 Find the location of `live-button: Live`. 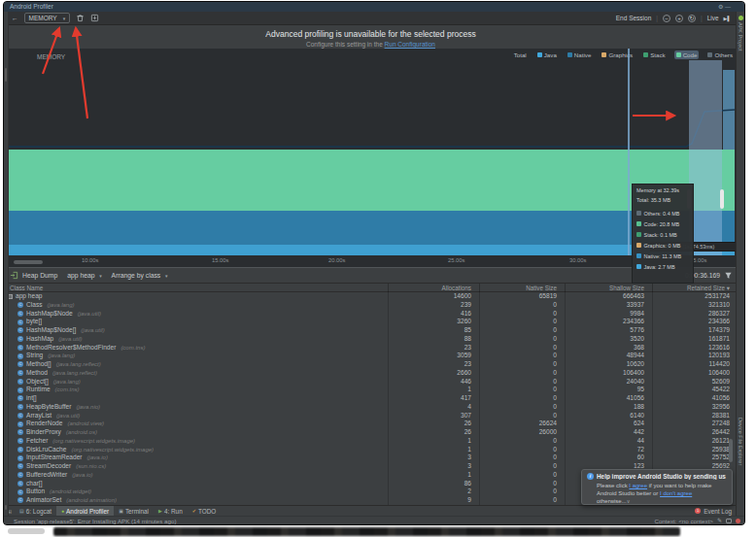

live-button: Live is located at coordinates (713, 17).